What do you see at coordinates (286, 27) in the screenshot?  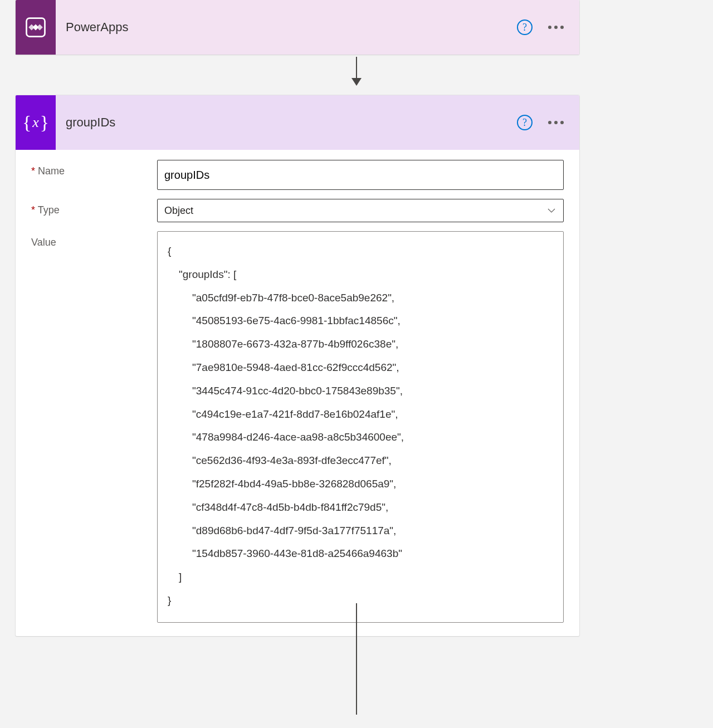 I see `trigger-title: PowerApps` at bounding box center [286, 27].